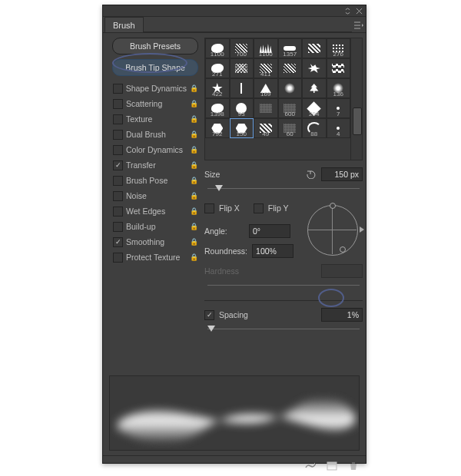 The height and width of the screenshot is (476, 461). Describe the element at coordinates (357, 121) in the screenshot. I see `scroll-thumb` at that location.